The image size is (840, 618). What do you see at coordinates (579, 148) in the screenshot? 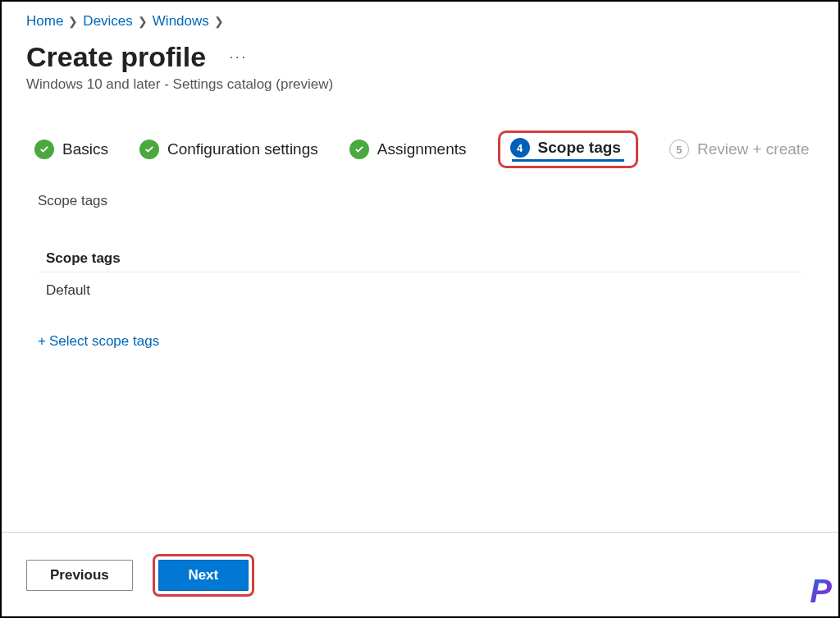
I see `tab-label: Scope tags` at bounding box center [579, 148].